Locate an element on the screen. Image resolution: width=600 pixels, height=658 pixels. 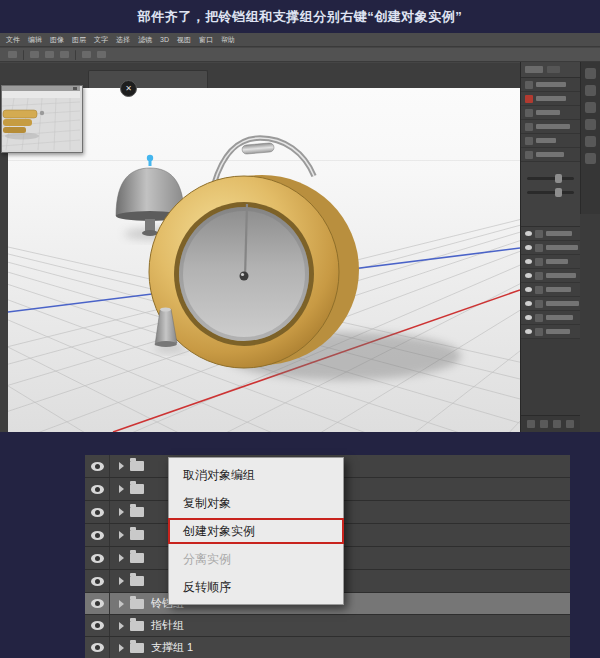
menu-item-file: 文件 is located at coordinates (13, 40).